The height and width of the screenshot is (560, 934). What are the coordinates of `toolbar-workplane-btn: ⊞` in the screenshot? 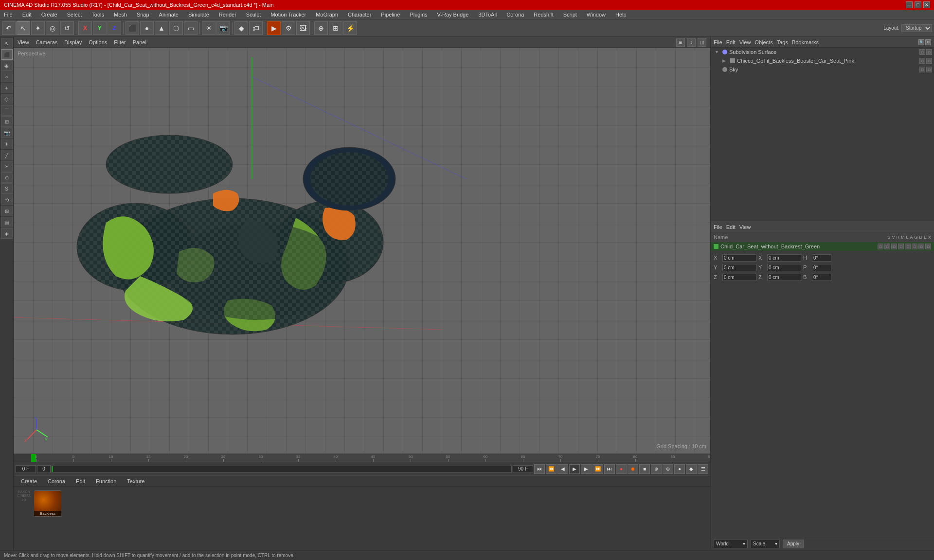 It's located at (336, 28).